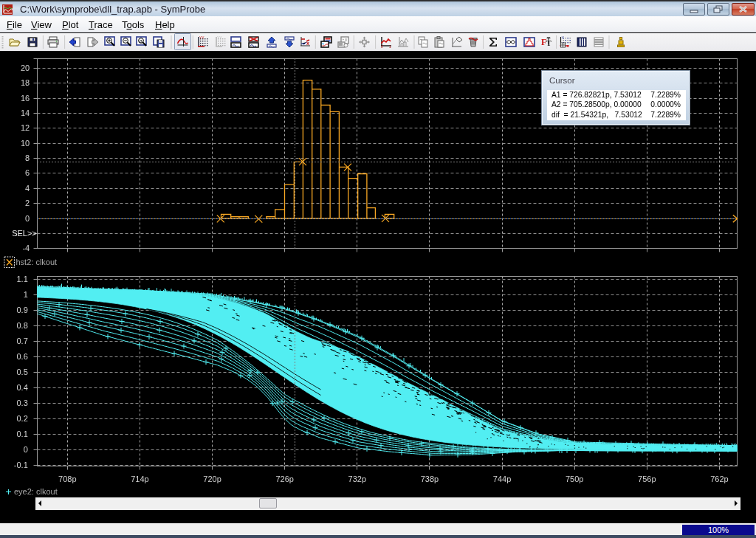 Image resolution: width=756 pixels, height=538 pixels. Describe the element at coordinates (22, 372) in the screenshot. I see `svg-text: 0.5` at that location.